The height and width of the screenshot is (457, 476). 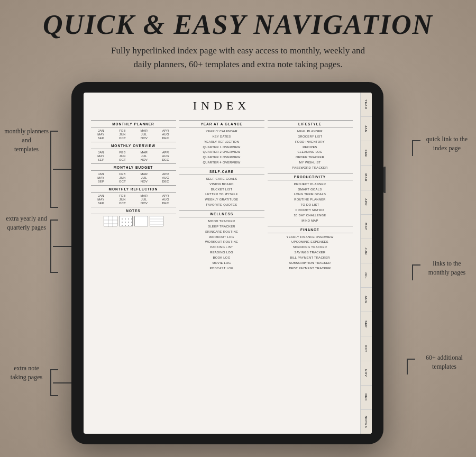 I want to click on list-item: MOVIE LOG, so click(x=222, y=263).